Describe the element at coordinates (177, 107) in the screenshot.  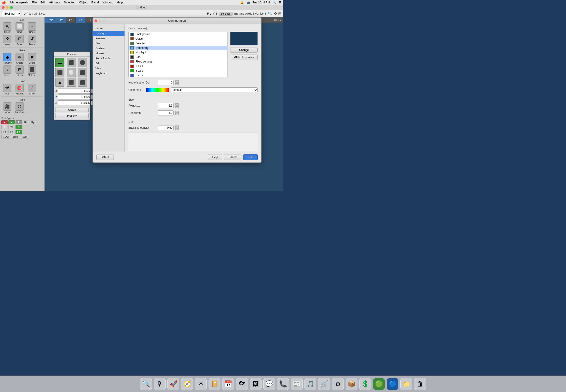
I see `point-size-down: ▼` at that location.